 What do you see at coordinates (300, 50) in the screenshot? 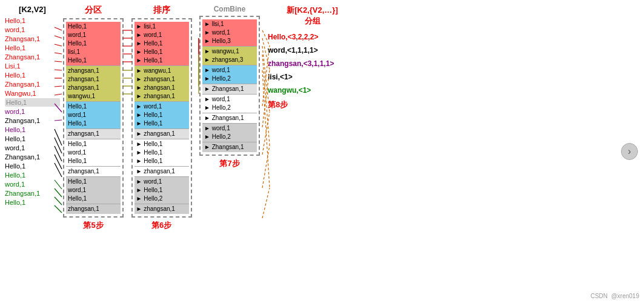
I see `col5-item-1: word,<1,1,1,1>` at bounding box center [300, 50].